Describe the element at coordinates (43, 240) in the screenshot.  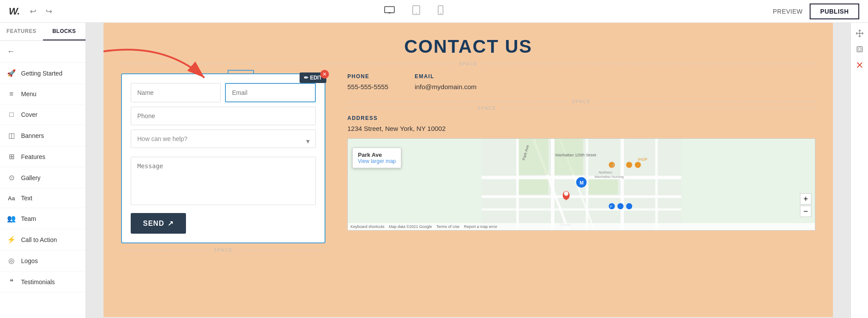
I see `sidebar-item-call-to-action: ⚡ Call to Action` at that location.